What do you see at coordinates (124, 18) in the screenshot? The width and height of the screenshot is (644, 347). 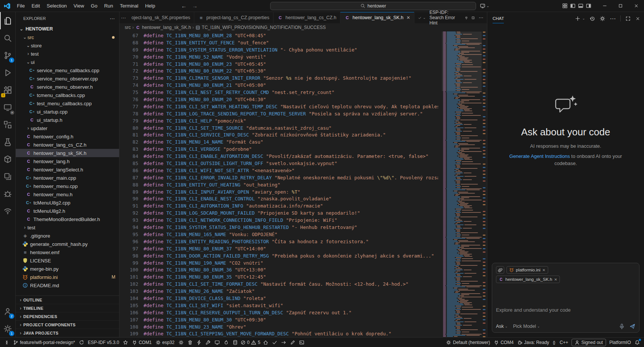 I see `tab-overflow-button: ⋯` at bounding box center [124, 18].